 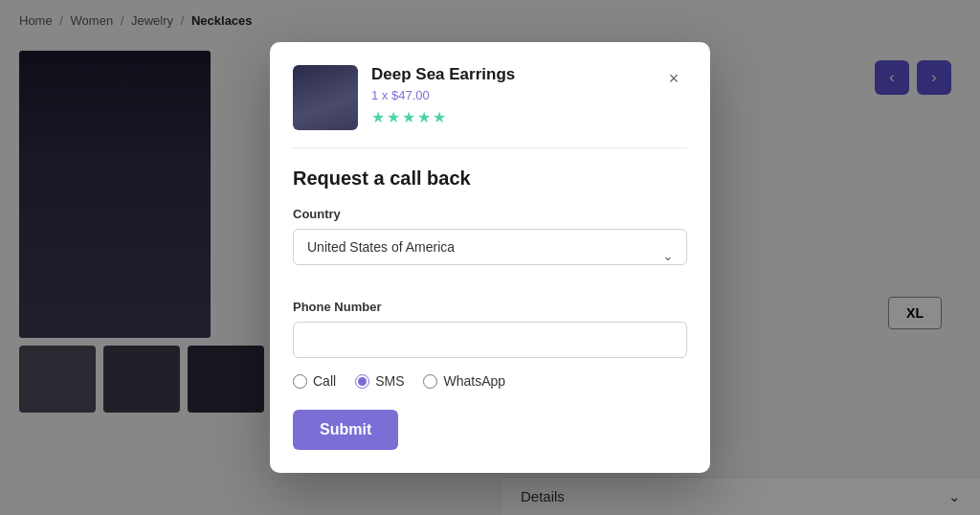 What do you see at coordinates (529, 117) in the screenshot?
I see `modal-product-stars: ★ ★ ★ ★ ★` at bounding box center [529, 117].